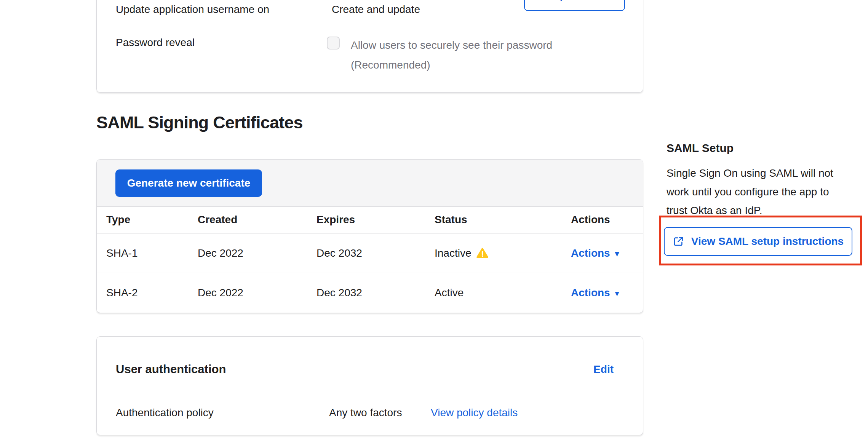 This screenshot has height=441, width=868. Describe the element at coordinates (452, 45) in the screenshot. I see `checkbox-label-line1: Allow users to securely see their passwo…` at that location.